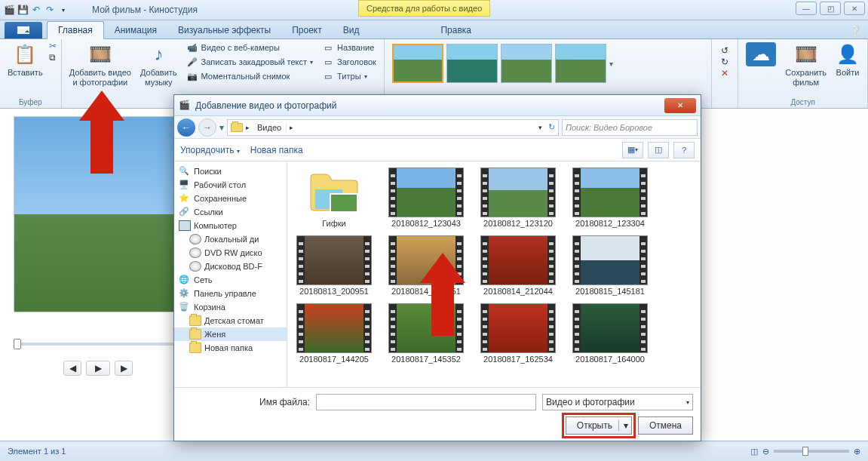 The image size is (868, 461). What do you see at coordinates (75, 30) in the screenshot?
I see `tab-home: Главная` at bounding box center [75, 30].